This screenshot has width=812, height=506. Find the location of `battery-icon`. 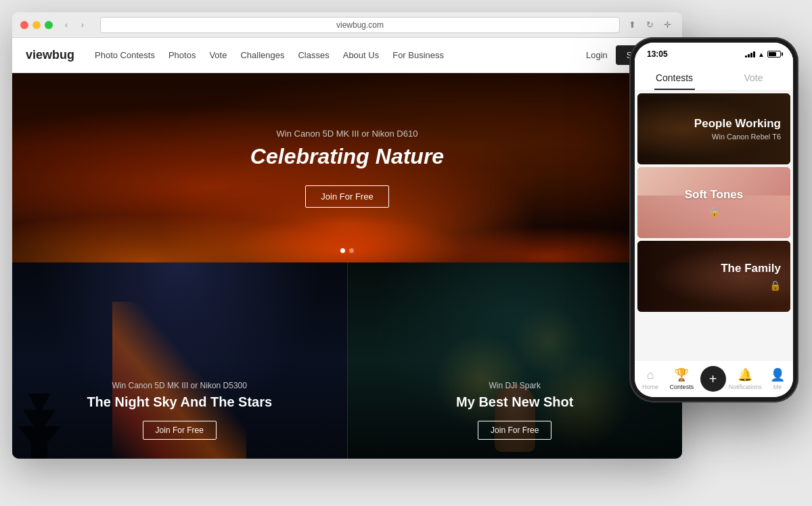

battery-icon is located at coordinates (774, 54).